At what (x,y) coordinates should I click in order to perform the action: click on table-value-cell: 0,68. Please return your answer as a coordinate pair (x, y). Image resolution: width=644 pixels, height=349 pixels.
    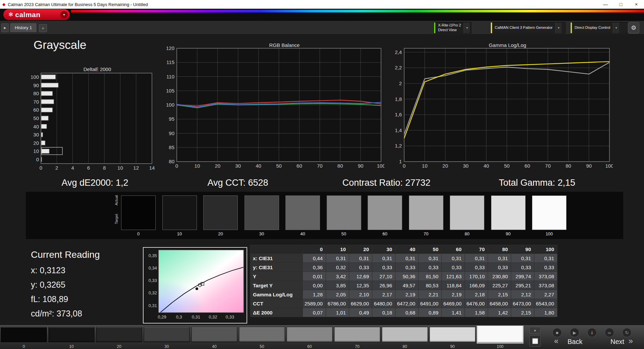
    Looking at the image, I should click on (407, 312).